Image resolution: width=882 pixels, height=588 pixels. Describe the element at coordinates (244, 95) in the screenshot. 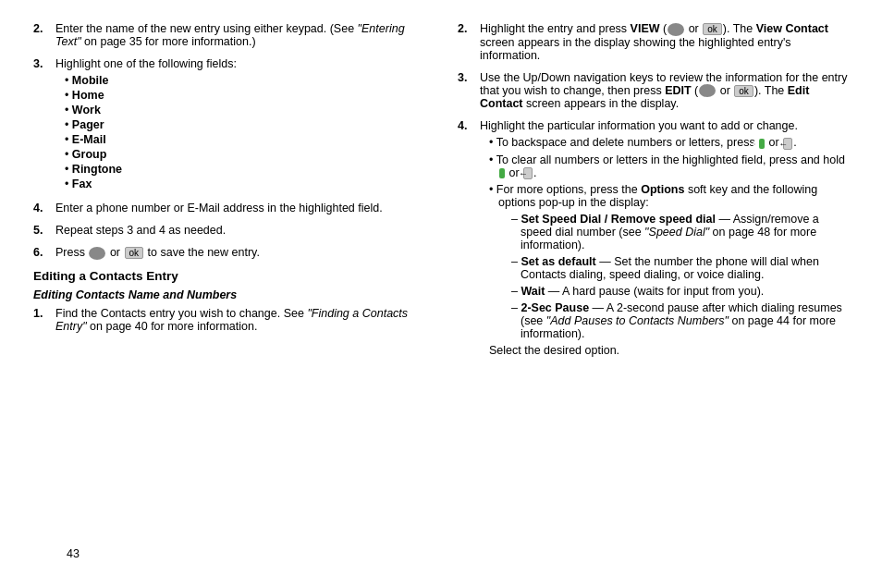

I see `list-item: Home` at that location.